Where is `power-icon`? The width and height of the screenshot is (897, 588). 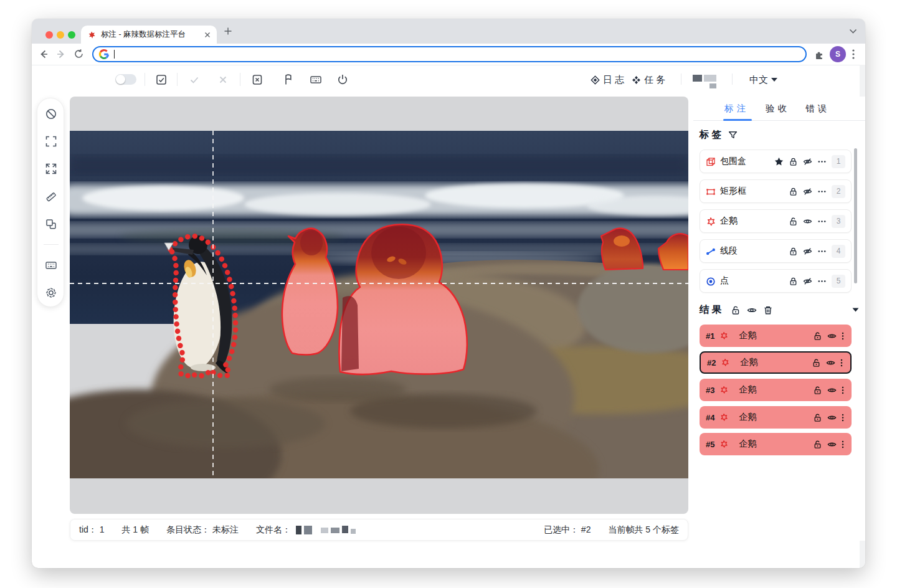 power-icon is located at coordinates (343, 80).